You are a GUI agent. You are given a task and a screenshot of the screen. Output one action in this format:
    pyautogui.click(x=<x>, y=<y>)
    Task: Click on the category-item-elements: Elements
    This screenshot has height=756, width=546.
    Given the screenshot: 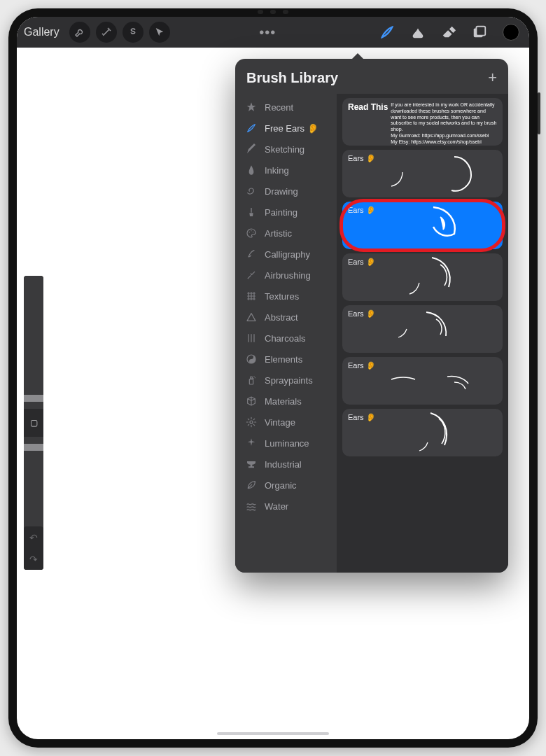 What is the action you would take?
    pyautogui.click(x=286, y=359)
    